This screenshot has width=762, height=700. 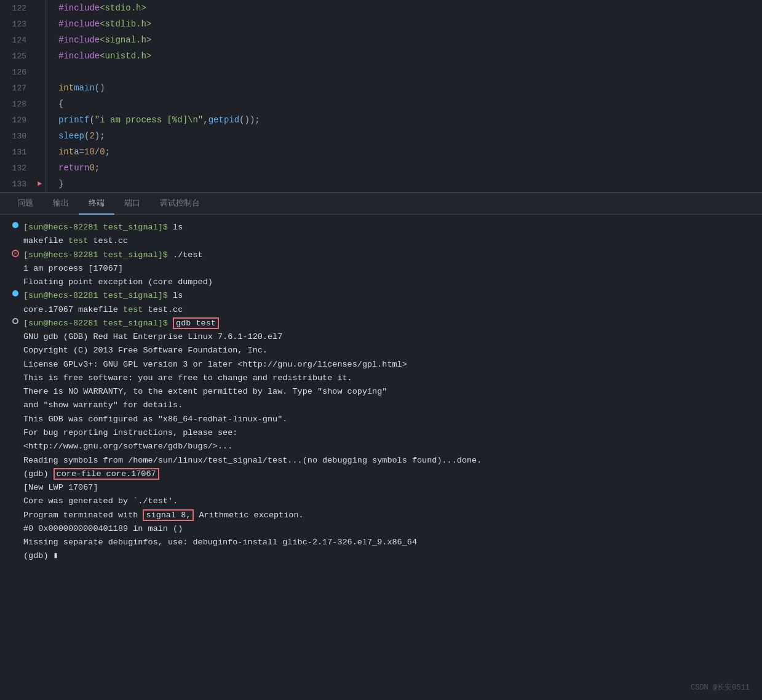 I want to click on tab-output: 输出, so click(x=61, y=204).